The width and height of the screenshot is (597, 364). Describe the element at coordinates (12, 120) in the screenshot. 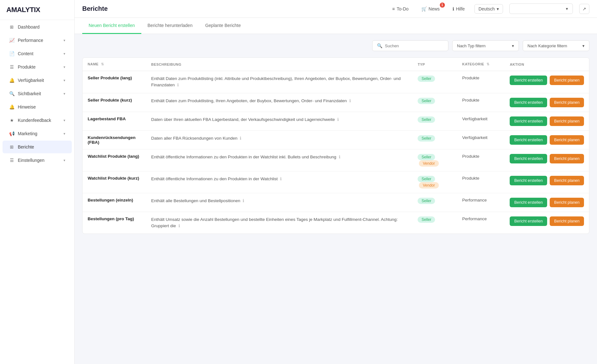

I see `kundenfeedback-icon: ★` at that location.